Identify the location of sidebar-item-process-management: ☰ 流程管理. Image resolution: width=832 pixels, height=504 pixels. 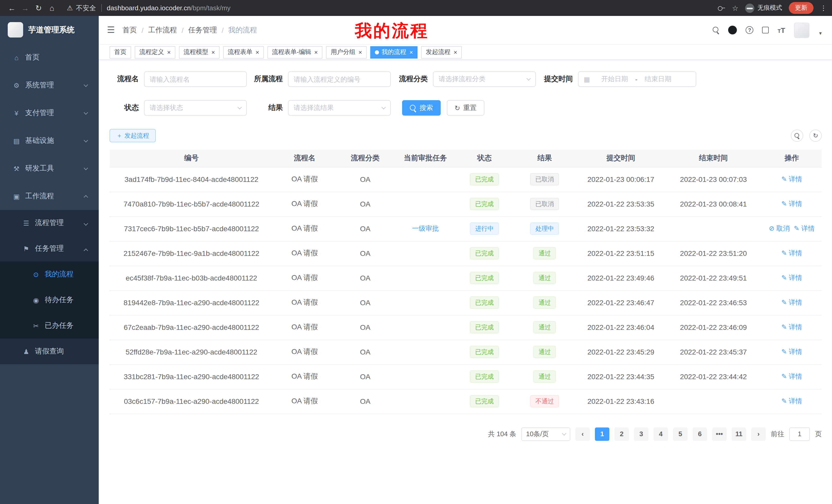
(49, 223).